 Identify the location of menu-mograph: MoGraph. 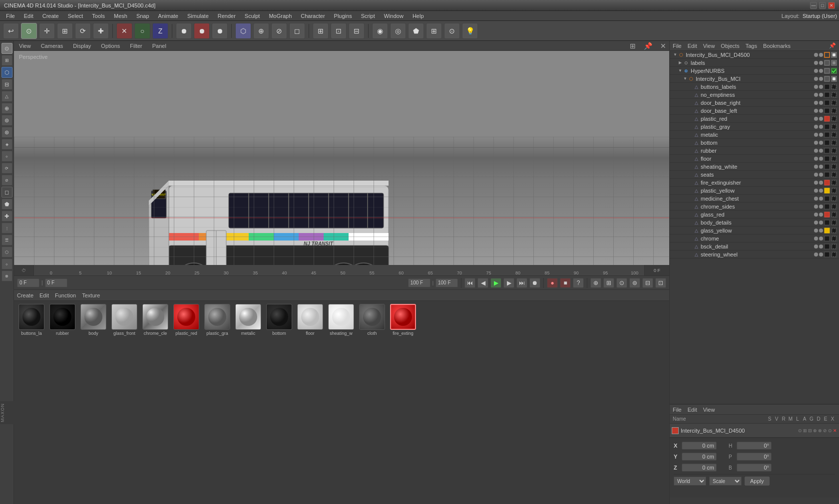
(280, 16).